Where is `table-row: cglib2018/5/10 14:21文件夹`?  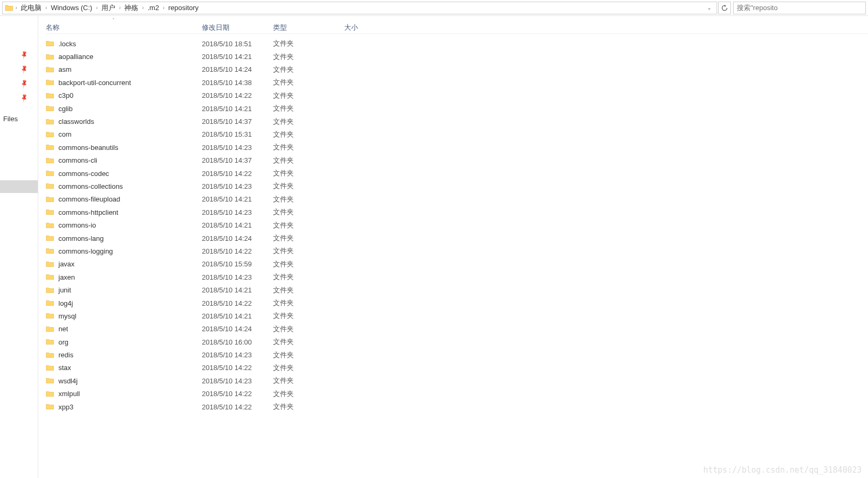
table-row: cglib2018/5/10 14:21文件夹 is located at coordinates (457, 108).